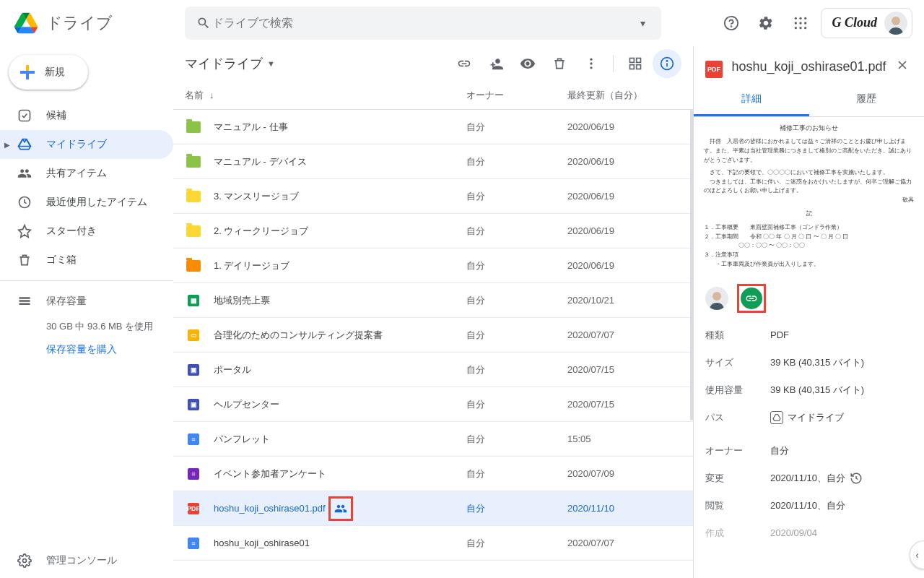 The width and height of the screenshot is (924, 578). Describe the element at coordinates (624, 197) in the screenshot. I see `file-date: 2020/06/19` at that location.